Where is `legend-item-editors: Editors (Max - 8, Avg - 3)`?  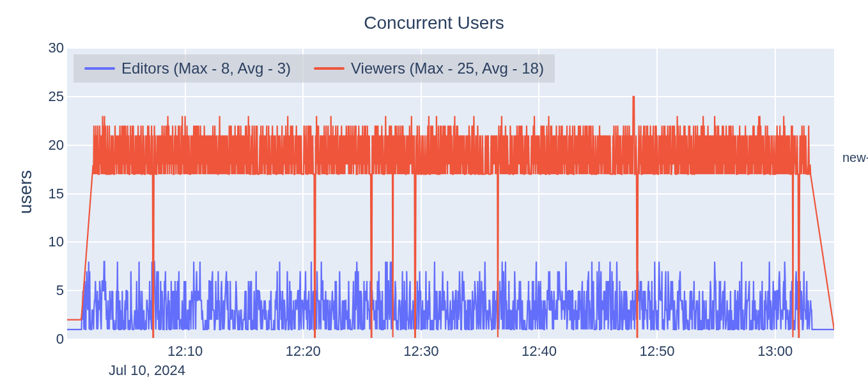
legend-item-editors: Editors (Max - 8, Avg - 3) is located at coordinates (188, 68).